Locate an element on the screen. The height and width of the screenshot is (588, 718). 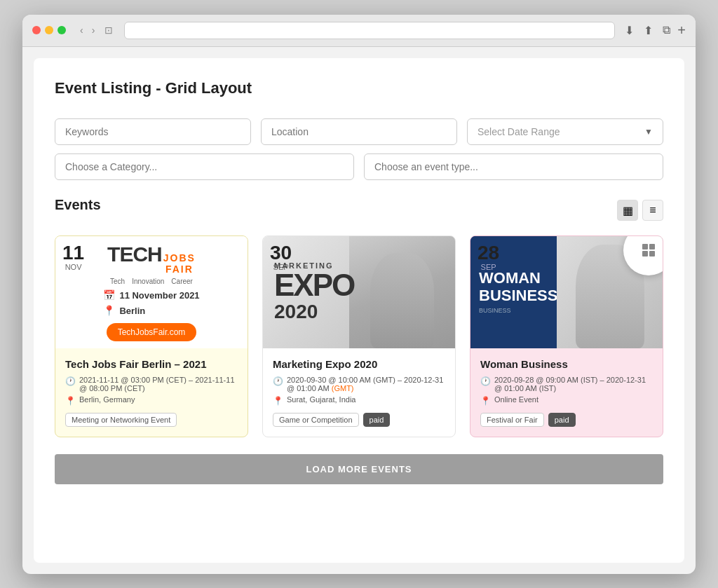
grid-icon: ▦ is located at coordinates (628, 210).